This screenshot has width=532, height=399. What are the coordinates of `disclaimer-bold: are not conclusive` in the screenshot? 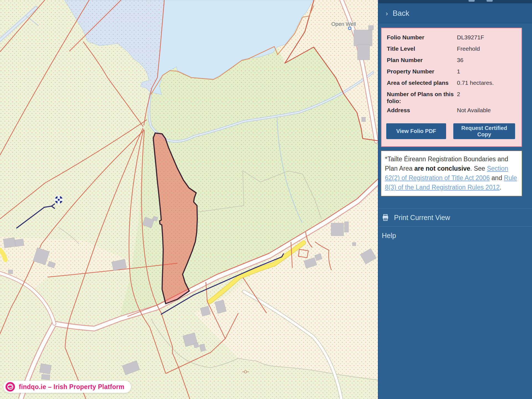 It's located at (442, 168).